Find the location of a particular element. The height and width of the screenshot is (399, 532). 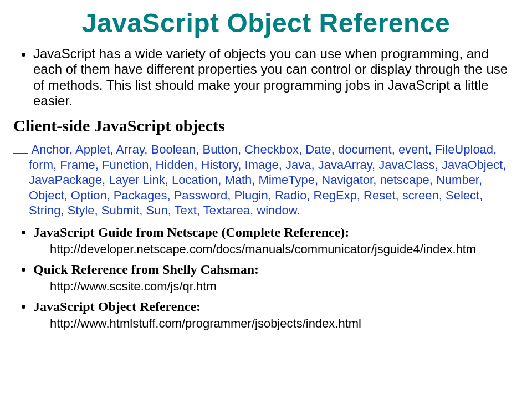

slide-title: JavaScript Object Reference is located at coordinates (266, 23).